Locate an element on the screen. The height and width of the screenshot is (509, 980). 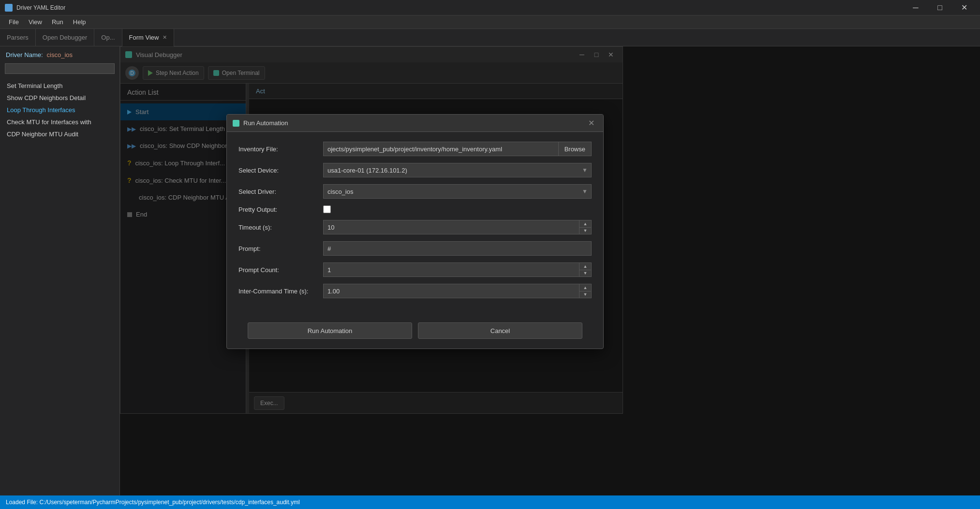
action-list-sidebar: Set Terminal Length Show CDP Neighbors D… is located at coordinates (60, 287).